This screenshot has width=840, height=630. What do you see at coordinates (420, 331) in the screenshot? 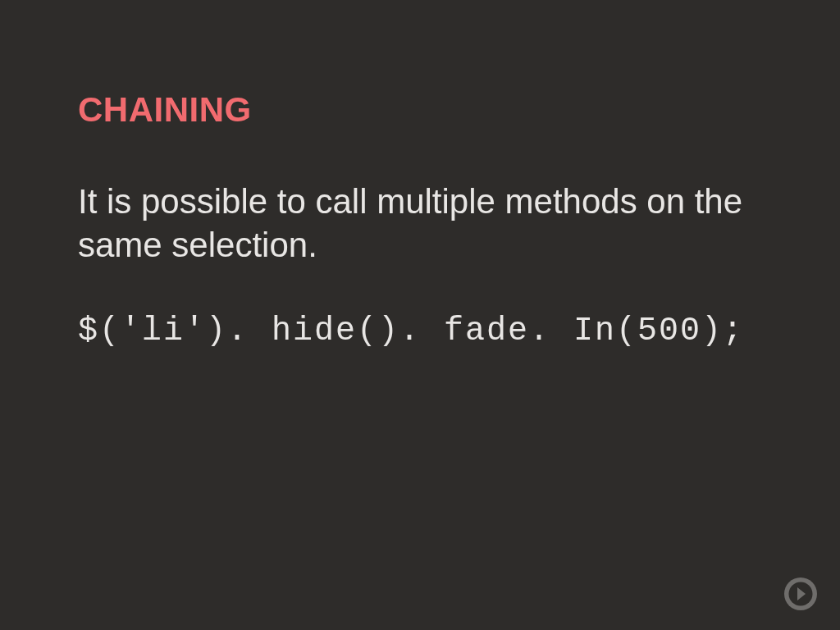
I see `slide-code-example: $('li'). hide(). fade. In(500);` at bounding box center [420, 331].